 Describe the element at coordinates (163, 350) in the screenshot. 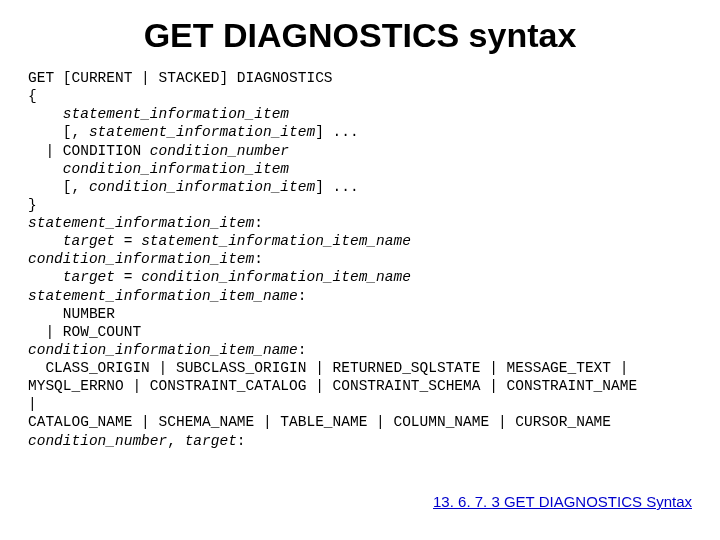

I see `code-italic: condition_information_item_name` at that location.